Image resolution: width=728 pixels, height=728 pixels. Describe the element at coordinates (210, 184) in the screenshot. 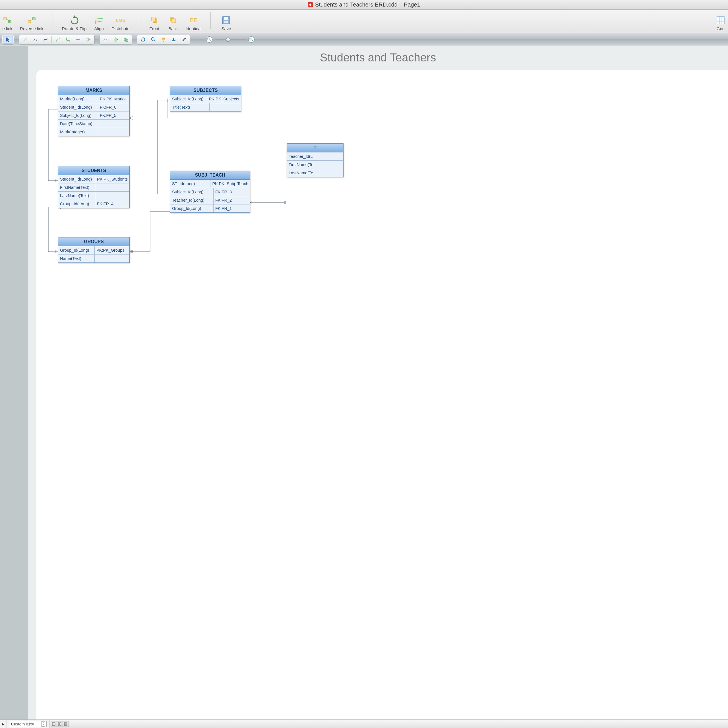

I see `entity-row: ST_Id(Long)PK:PK_Subj_Teach` at that location.